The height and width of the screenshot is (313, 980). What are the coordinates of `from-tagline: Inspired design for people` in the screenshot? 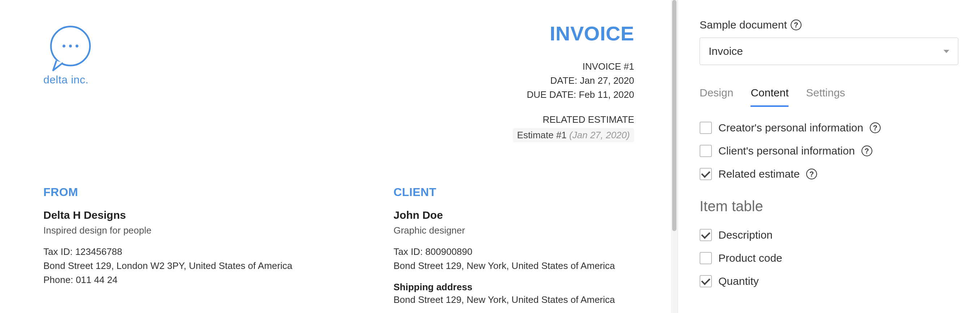 It's located at (168, 231).